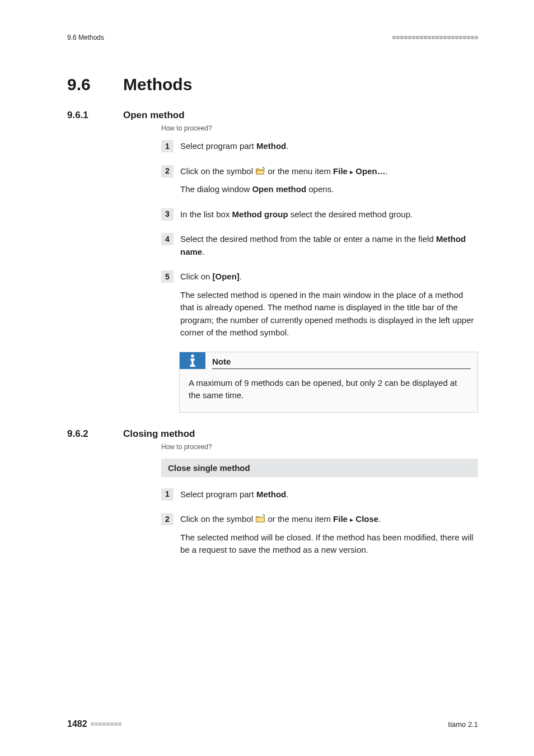 The image size is (534, 756). I want to click on step-number: 5, so click(167, 277).